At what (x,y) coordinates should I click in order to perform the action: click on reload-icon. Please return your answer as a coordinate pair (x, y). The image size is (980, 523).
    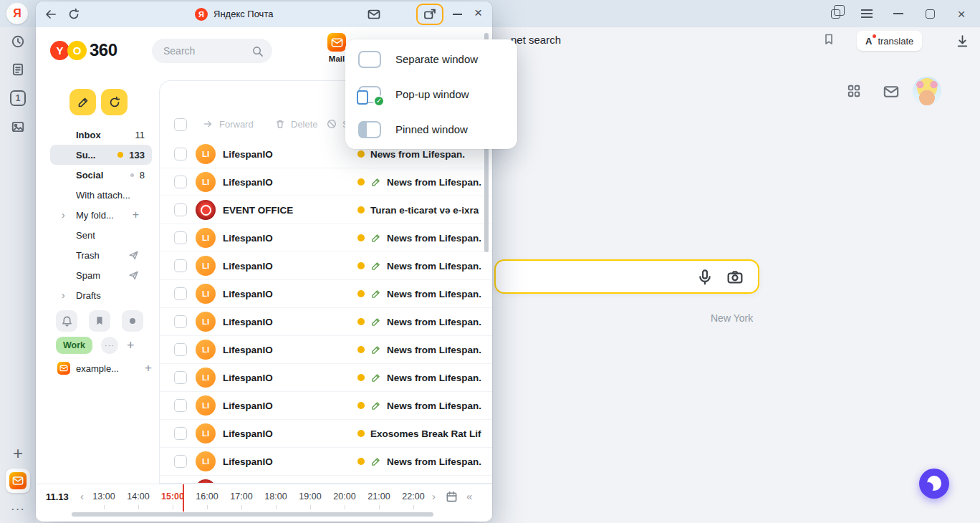
    Looking at the image, I should click on (74, 14).